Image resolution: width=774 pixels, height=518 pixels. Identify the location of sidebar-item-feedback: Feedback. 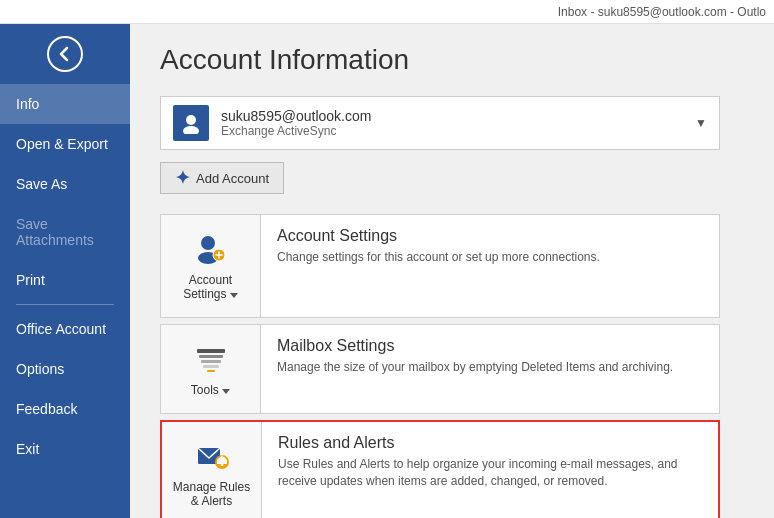
(65, 409).